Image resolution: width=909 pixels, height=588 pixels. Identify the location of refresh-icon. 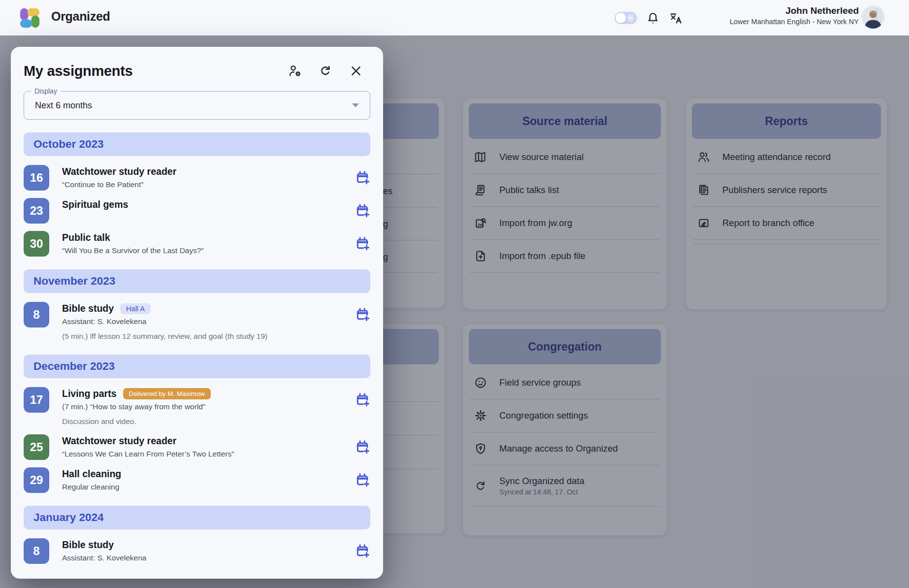
(325, 71).